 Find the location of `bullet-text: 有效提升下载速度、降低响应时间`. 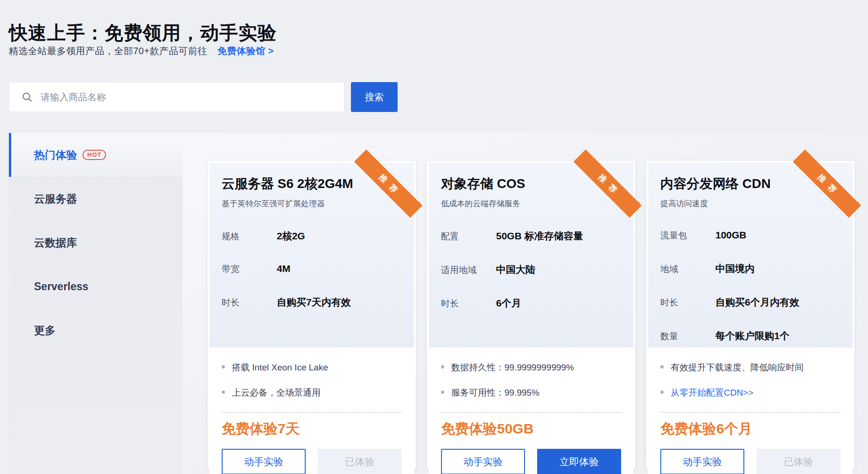

bullet-text: 有效提升下载速度、降低响应时间 is located at coordinates (737, 368).